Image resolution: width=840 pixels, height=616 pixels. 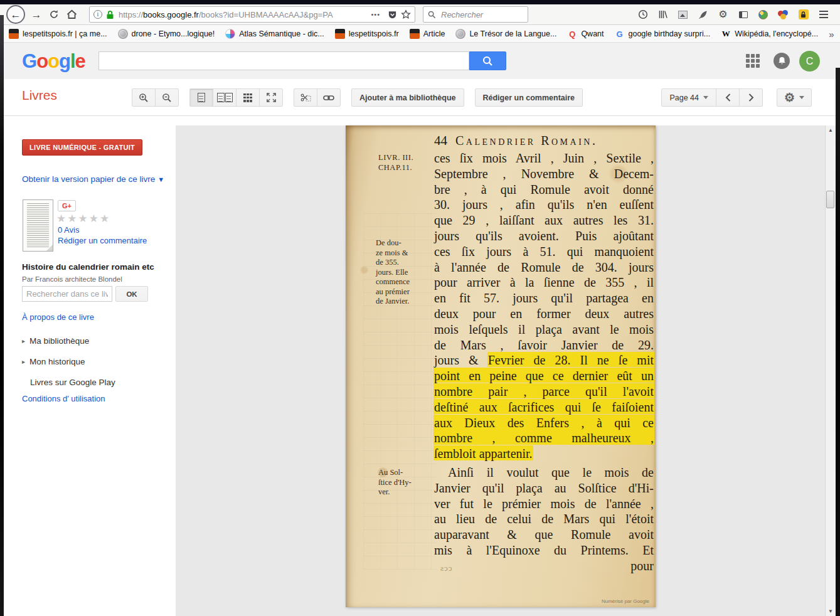 I want to click on sidebar-item-google-play-books: Livres sur Google Play, so click(x=73, y=383).